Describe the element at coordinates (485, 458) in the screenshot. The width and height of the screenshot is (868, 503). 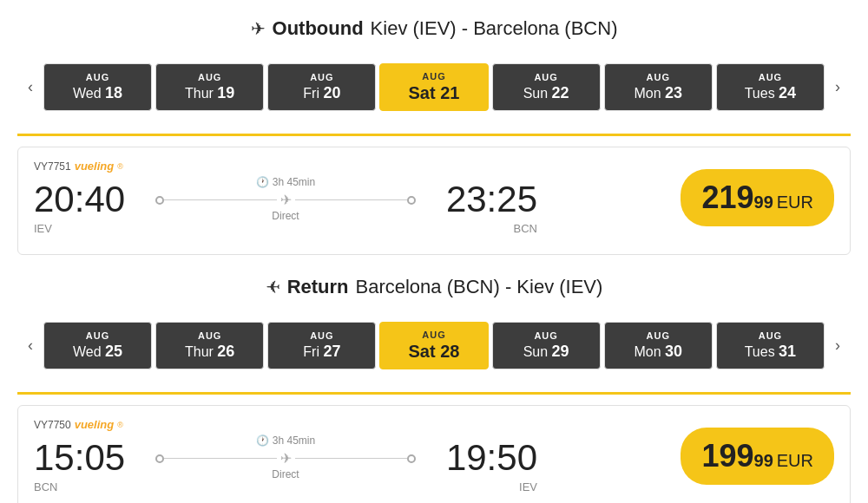
I see `return-arrive-time: 19:50` at that location.